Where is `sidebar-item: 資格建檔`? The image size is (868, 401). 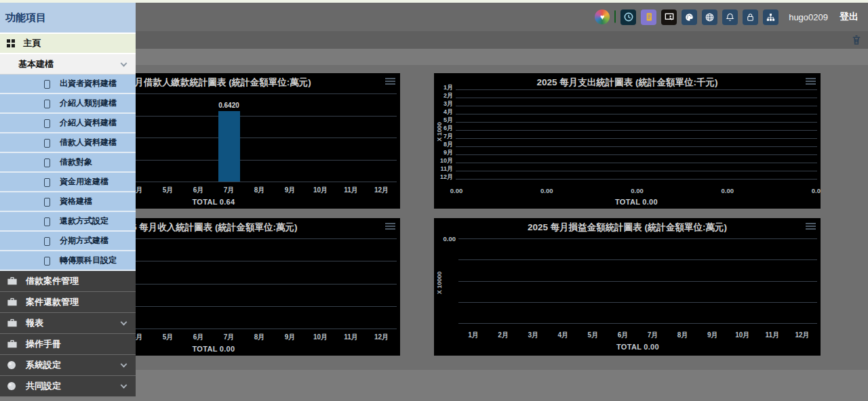 sidebar-item: 資格建檔 is located at coordinates (68, 202).